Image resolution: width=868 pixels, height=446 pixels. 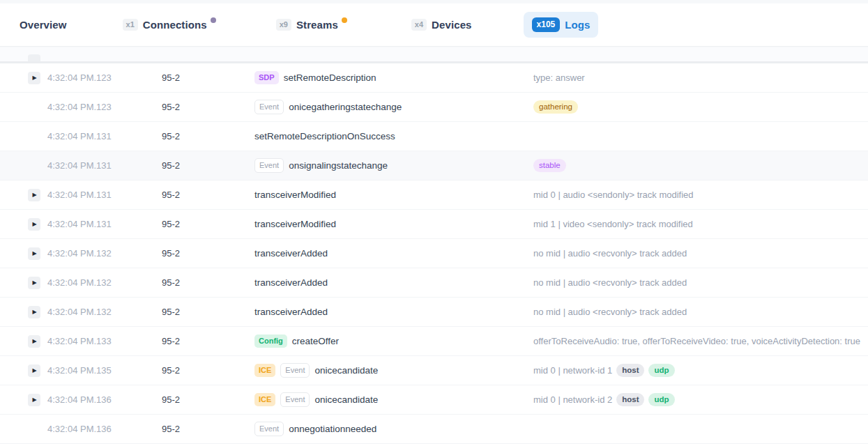 What do you see at coordinates (434, 137) in the screenshot?
I see `log-row: 4:32:04 PM.131 95-2 setRemoteDescription…` at bounding box center [434, 137].